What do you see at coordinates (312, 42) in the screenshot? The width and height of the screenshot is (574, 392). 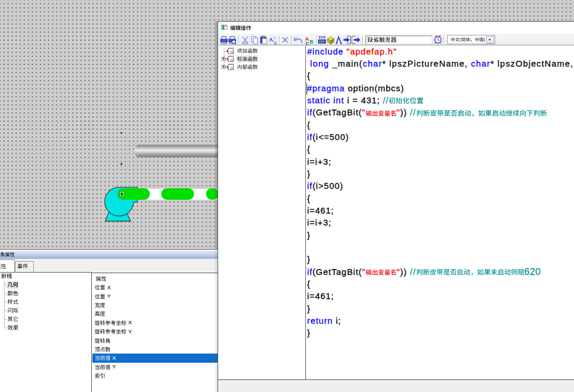 I see `svg-text: B` at bounding box center [312, 42].